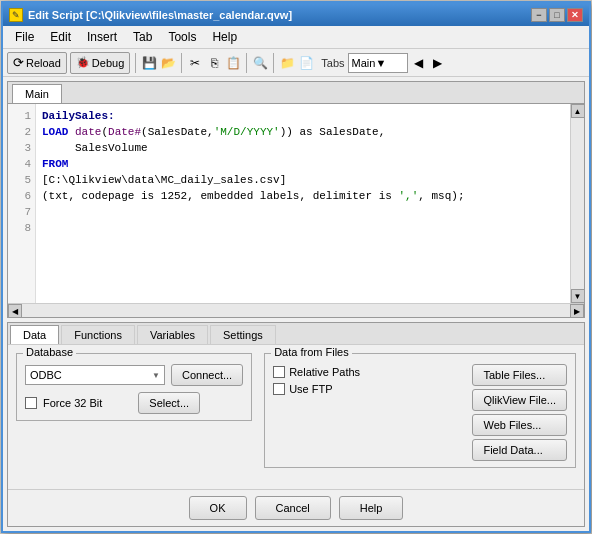  Describe the element at coordinates (296, 63) in the screenshot. I see `toolbar: ⟳ Reload 🐞 Debug 💾 📂 ✂ ⎘ 📋 🔍 📁 📄 Tabs Ma…` at that location.